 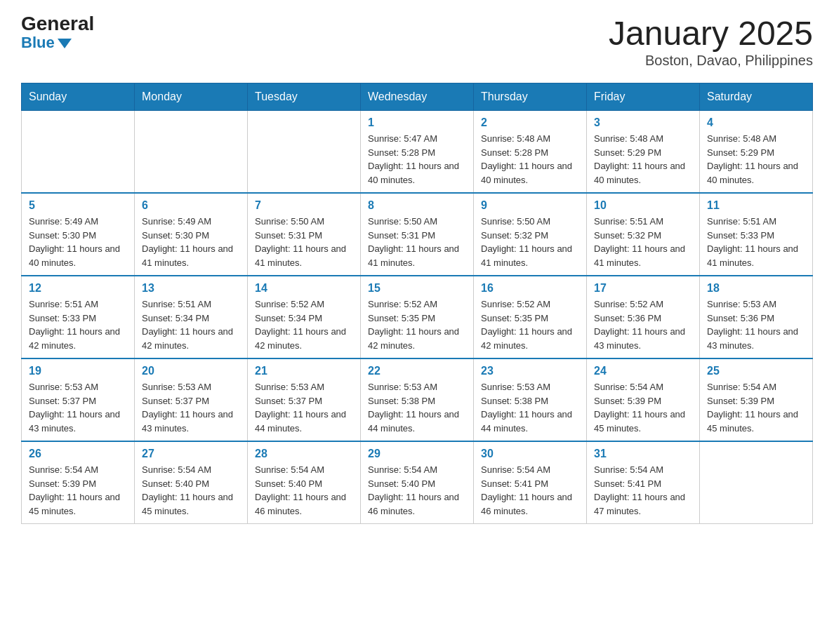 What do you see at coordinates (530, 159) in the screenshot?
I see `day-info: Sunrise: 5:48 AM Sunset: 5:28 PM Dayligh…` at bounding box center [530, 159].